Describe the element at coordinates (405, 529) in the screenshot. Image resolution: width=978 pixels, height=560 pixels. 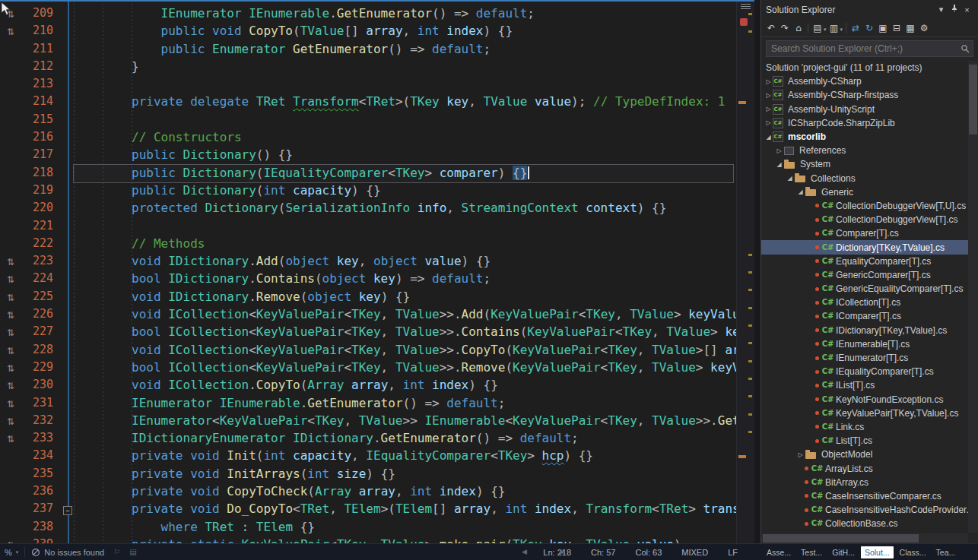
I see `code-line: where TRet : TElem {}` at that location.